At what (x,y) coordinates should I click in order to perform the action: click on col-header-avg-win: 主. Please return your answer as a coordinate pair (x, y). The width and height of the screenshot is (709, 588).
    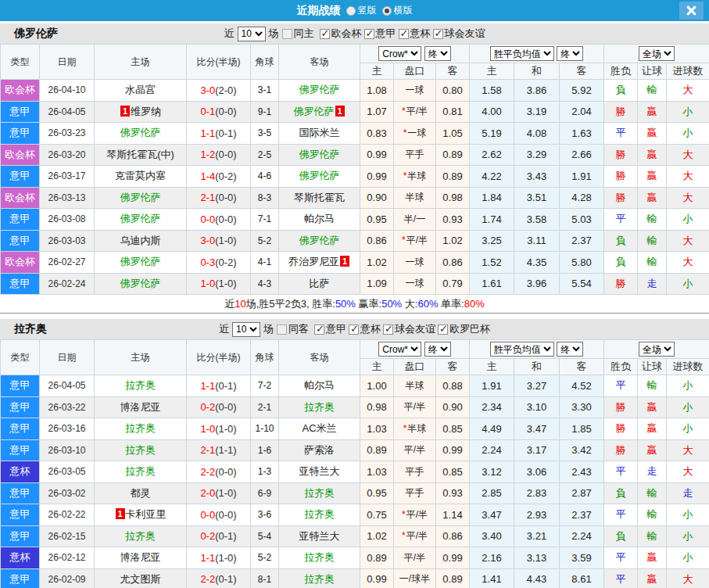
    Looking at the image, I should click on (492, 72).